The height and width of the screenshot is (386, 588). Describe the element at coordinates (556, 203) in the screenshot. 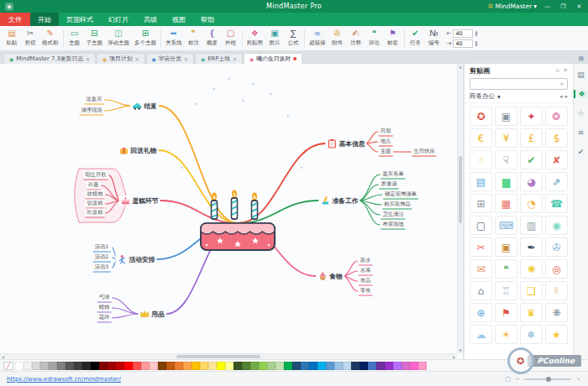

I see `clipart-telephone: ☎` at that location.